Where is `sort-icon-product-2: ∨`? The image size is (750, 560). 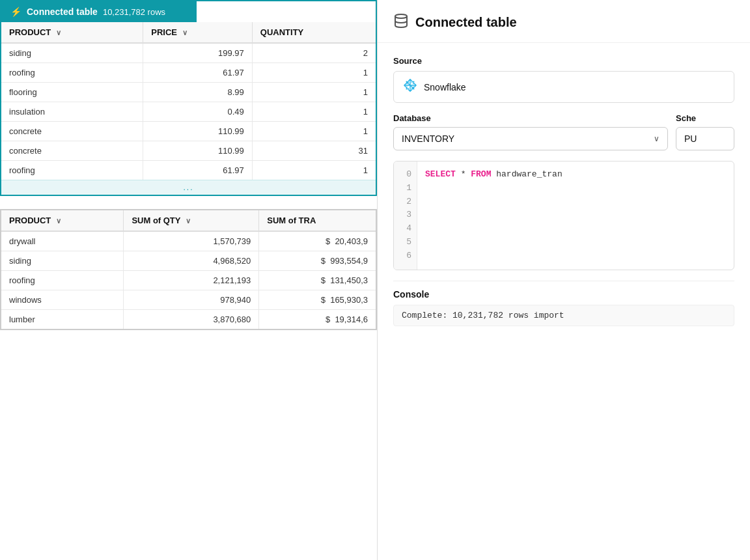
sort-icon-product-2: ∨ is located at coordinates (59, 221).